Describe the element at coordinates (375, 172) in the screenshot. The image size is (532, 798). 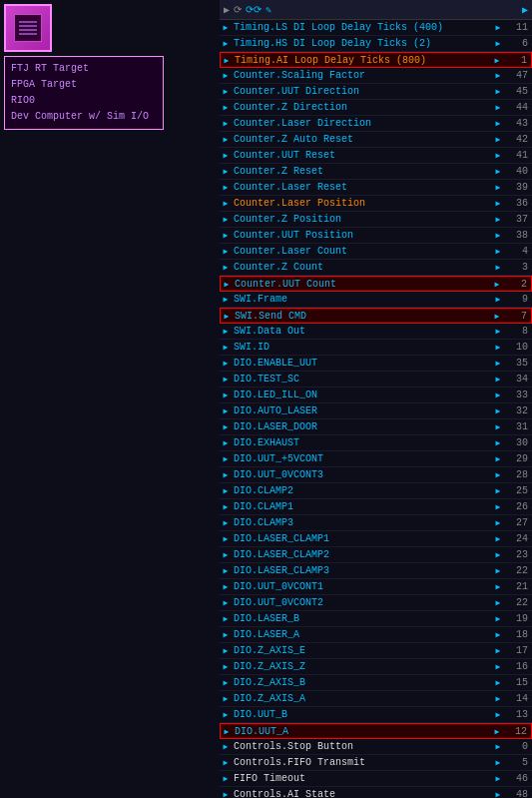
I see `table-row: ▶Counter.Z Reset▶40` at that location.